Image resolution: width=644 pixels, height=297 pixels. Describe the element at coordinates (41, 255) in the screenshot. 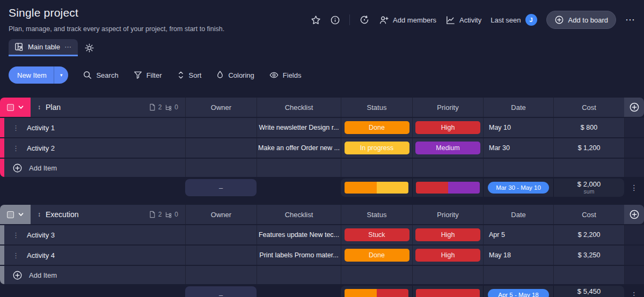

I see `item-name: Activity 4` at that location.